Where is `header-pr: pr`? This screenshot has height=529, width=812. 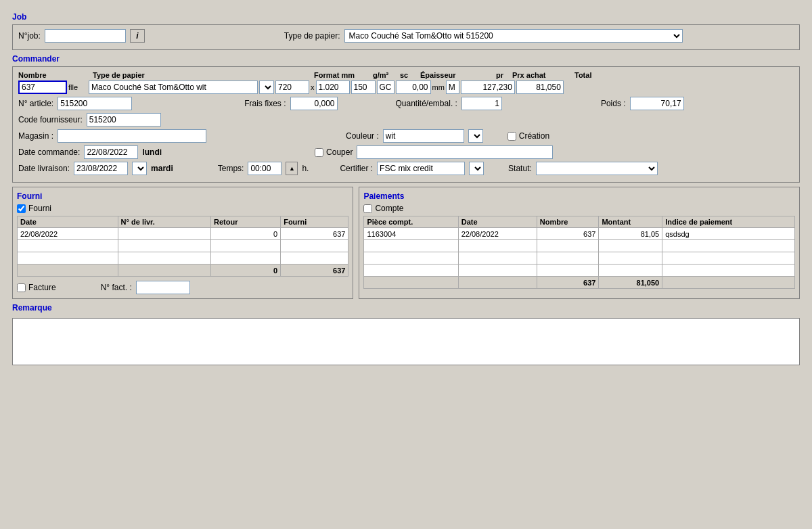
header-pr: pr is located at coordinates (503, 75).